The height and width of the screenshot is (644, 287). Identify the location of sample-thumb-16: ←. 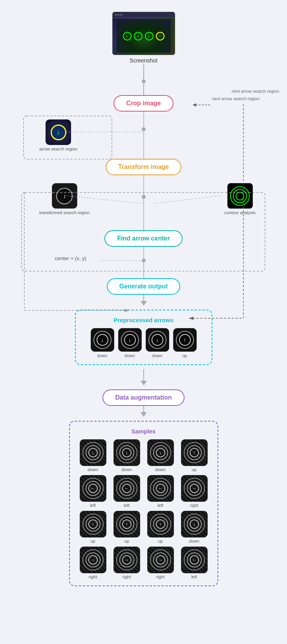
(194, 560).